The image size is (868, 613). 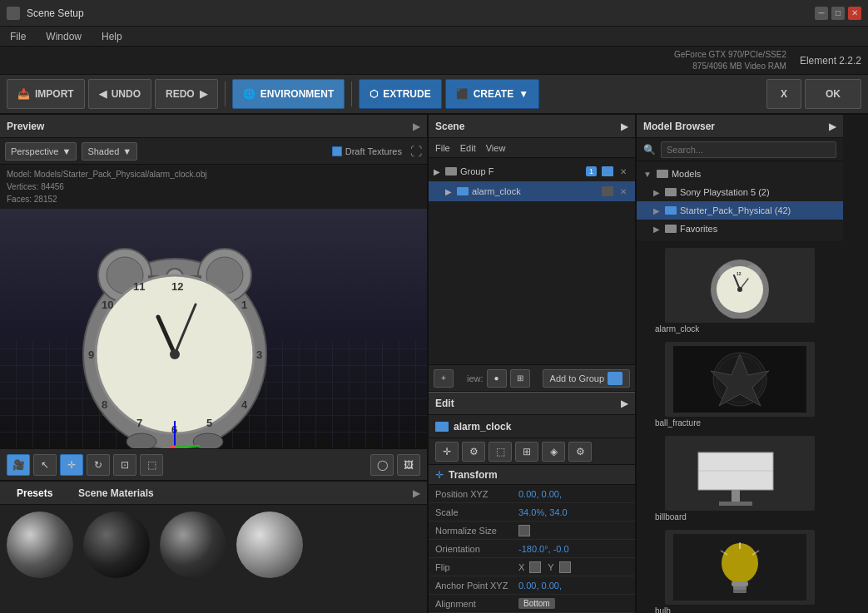 I want to click on ok-button: OK, so click(x=833, y=94).